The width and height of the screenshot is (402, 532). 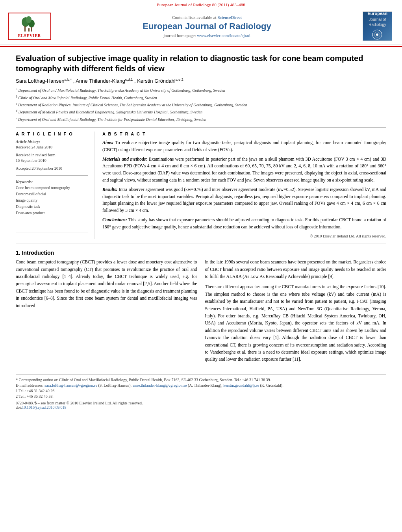 What do you see at coordinates (201, 5) in the screenshot?
I see `journal-ref: European Journal of Radiology 80 (2011) …` at bounding box center [201, 5].